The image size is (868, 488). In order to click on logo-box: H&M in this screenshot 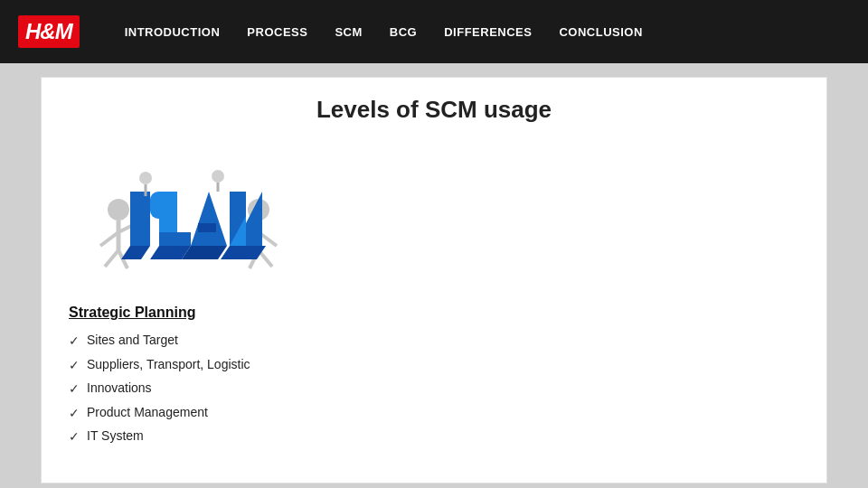, I will do `click(49, 32)`.